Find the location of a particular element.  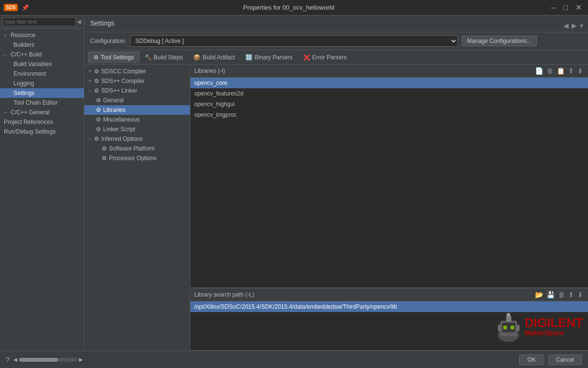

forward-arrow: ▶ is located at coordinates (575, 26).